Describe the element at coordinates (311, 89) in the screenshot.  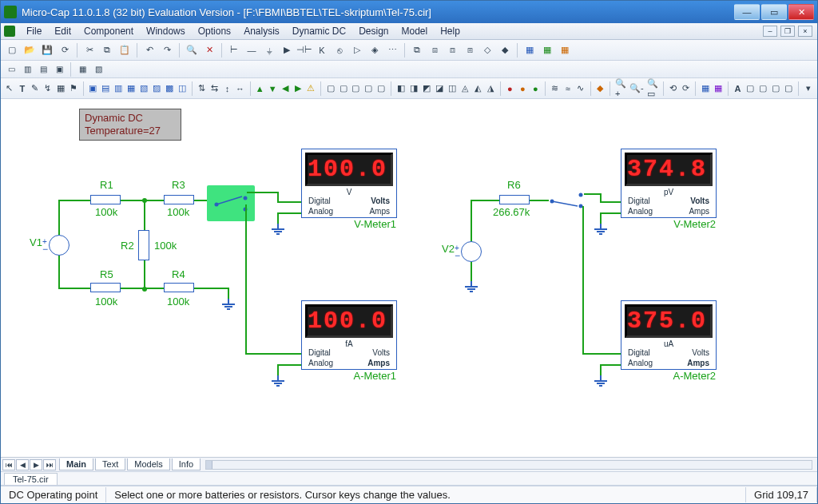
I see `sc-17: ⚠` at that location.